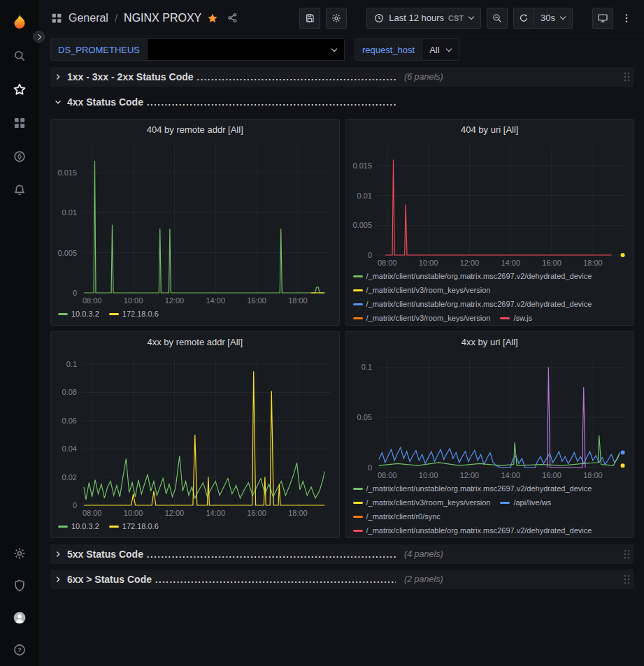 The image size is (644, 666). I want to click on row-panel-count: (2 panels), so click(424, 579).